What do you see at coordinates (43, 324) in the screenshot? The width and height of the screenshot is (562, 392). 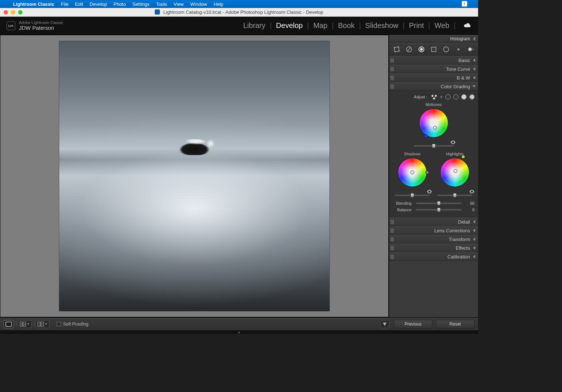 I see `before-after-tb-button: Y Y ▼` at bounding box center [43, 324].